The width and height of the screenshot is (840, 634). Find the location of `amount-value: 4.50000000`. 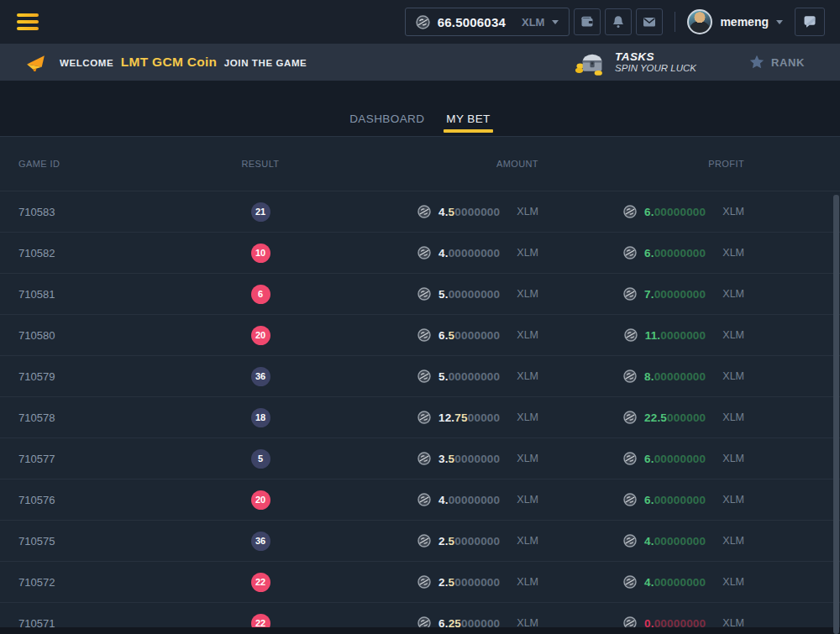

amount-value: 4.50000000 is located at coordinates (469, 212).